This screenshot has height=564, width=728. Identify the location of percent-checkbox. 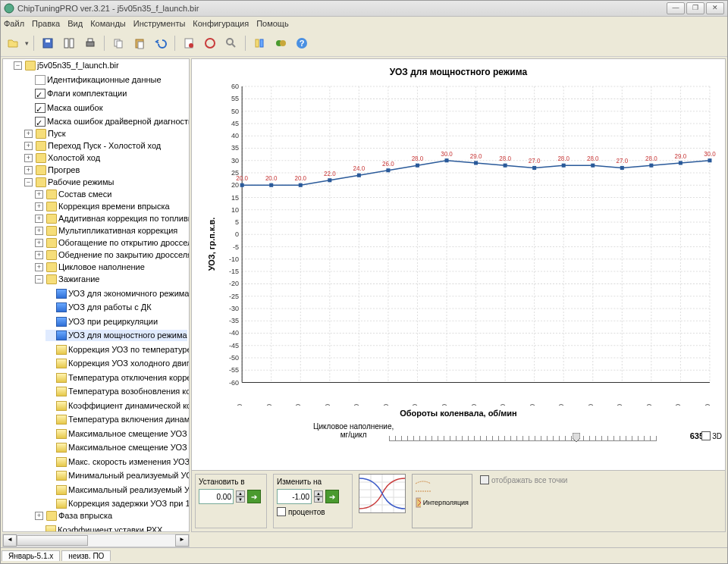
(281, 512).